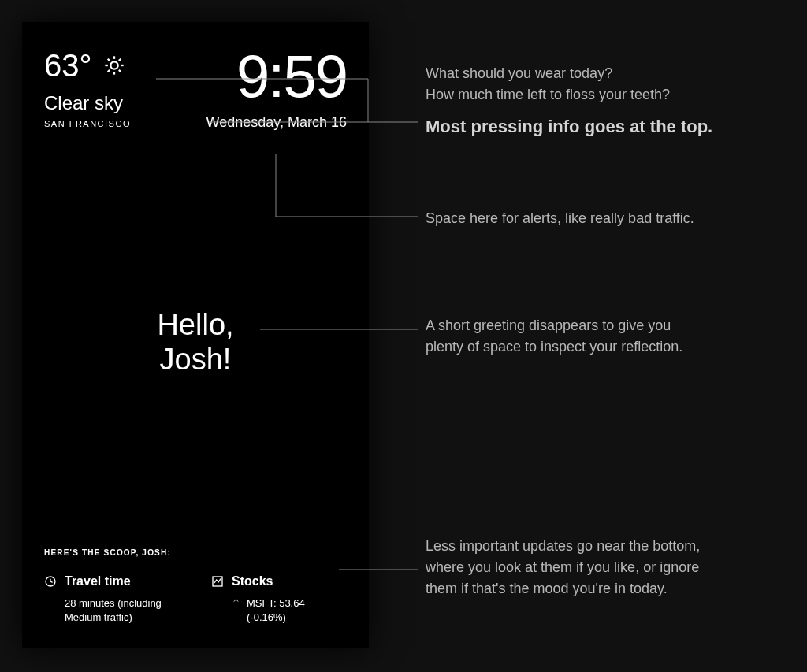 The height and width of the screenshot is (672, 807). What do you see at coordinates (607, 589) in the screenshot?
I see `annotation-bottom-line3: them if that's the mood you're in today.` at bounding box center [607, 589].